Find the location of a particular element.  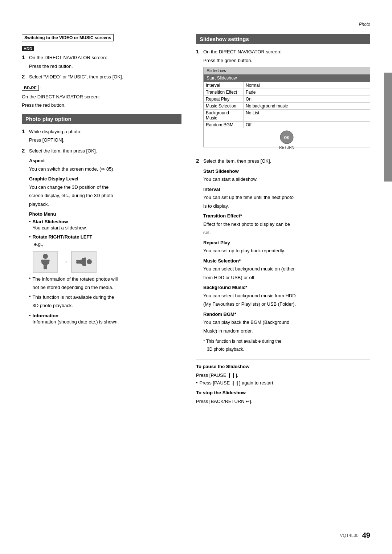

person-after-icon is located at coordinates (84, 262).